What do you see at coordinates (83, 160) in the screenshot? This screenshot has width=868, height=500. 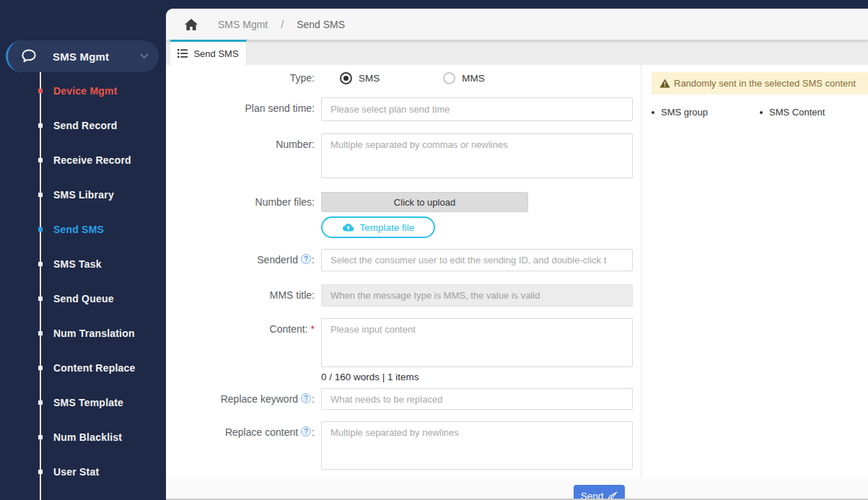 I see `sidebar-item-receive-record: Receive Record` at bounding box center [83, 160].